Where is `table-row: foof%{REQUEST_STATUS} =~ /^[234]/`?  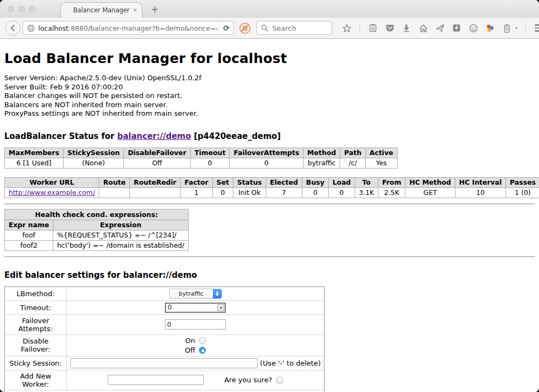 table-row: foof%{REQUEST_STATUS} =~ /^[234]/ is located at coordinates (97, 235).